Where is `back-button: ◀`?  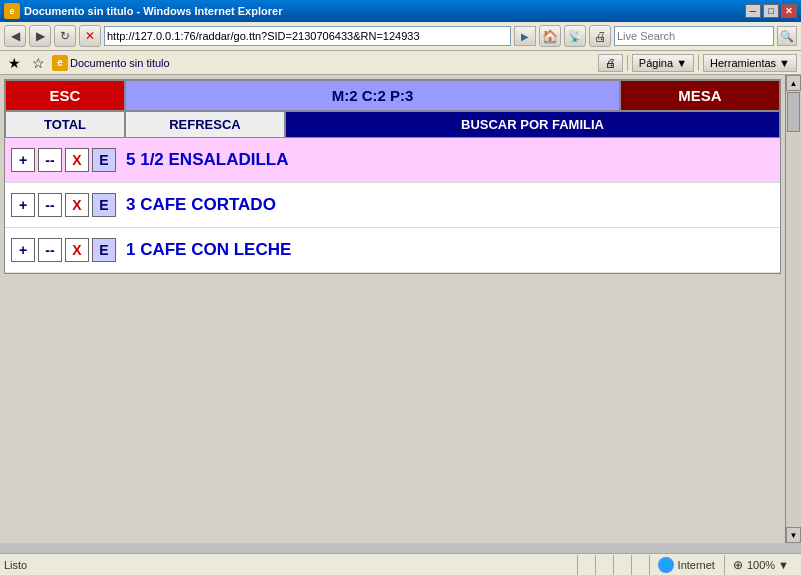
back-button: ◀ is located at coordinates (15, 36).